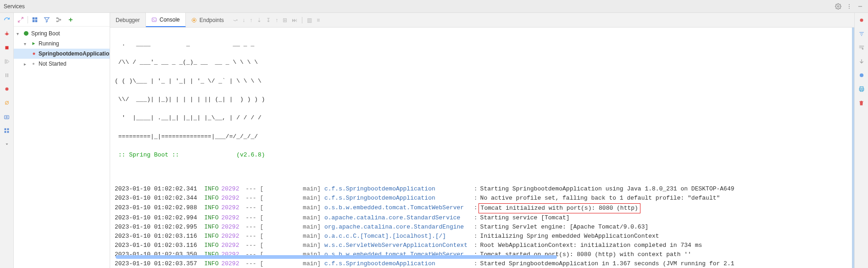  Describe the element at coordinates (862, 48) in the screenshot. I see `soft-wrap-icon` at that location.